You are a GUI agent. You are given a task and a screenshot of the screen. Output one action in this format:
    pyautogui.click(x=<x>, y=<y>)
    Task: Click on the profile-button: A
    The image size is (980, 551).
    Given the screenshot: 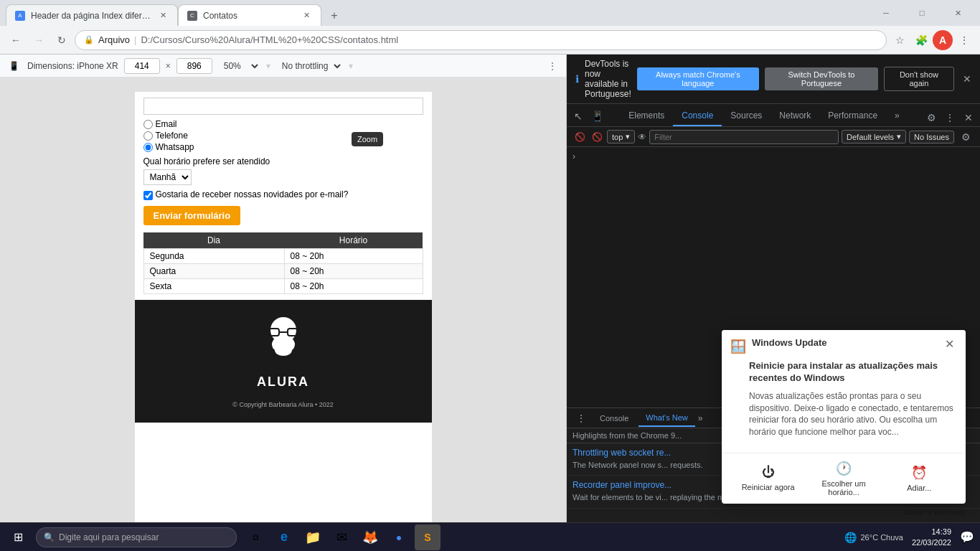 What is the action you would take?
    pyautogui.click(x=943, y=40)
    